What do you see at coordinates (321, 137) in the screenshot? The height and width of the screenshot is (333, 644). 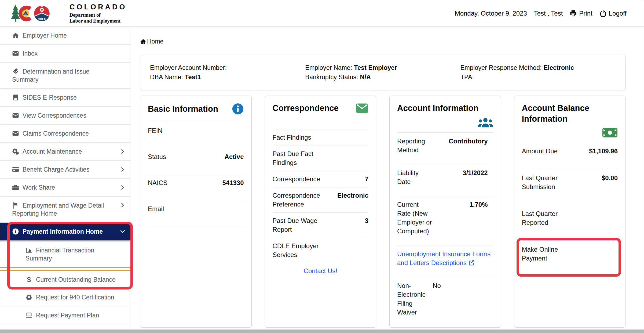 I see `fact-findings-row: Fact Findings` at bounding box center [321, 137].